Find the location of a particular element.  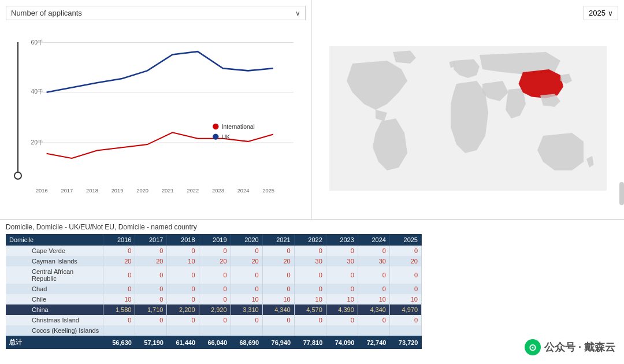

cell-value-7: 10 is located at coordinates (342, 299).